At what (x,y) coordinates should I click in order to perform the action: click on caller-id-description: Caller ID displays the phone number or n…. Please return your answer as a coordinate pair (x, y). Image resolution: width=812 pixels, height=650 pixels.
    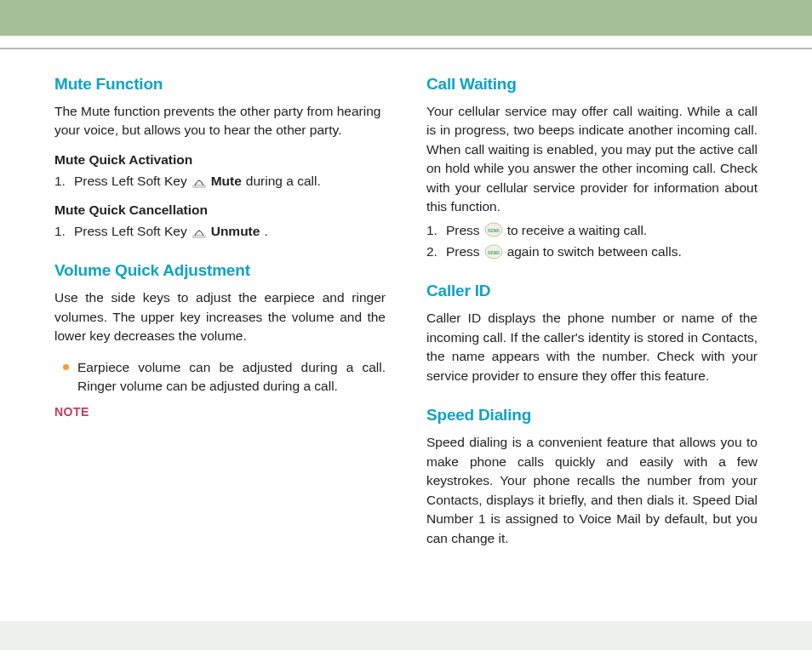
    Looking at the image, I should click on (592, 347).